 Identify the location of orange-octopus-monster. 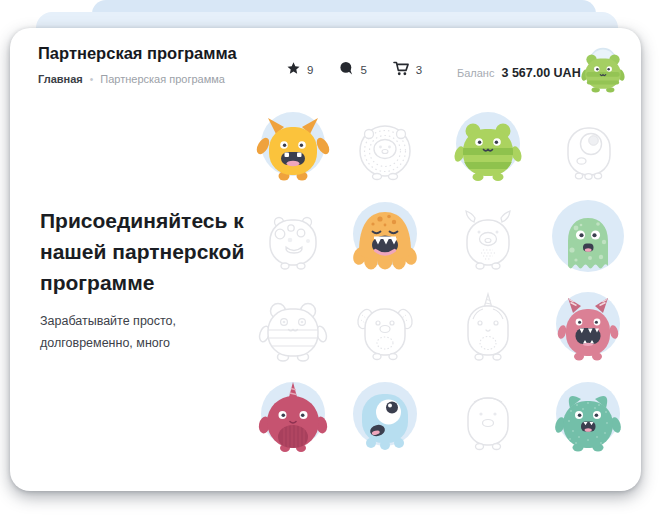
(385, 240).